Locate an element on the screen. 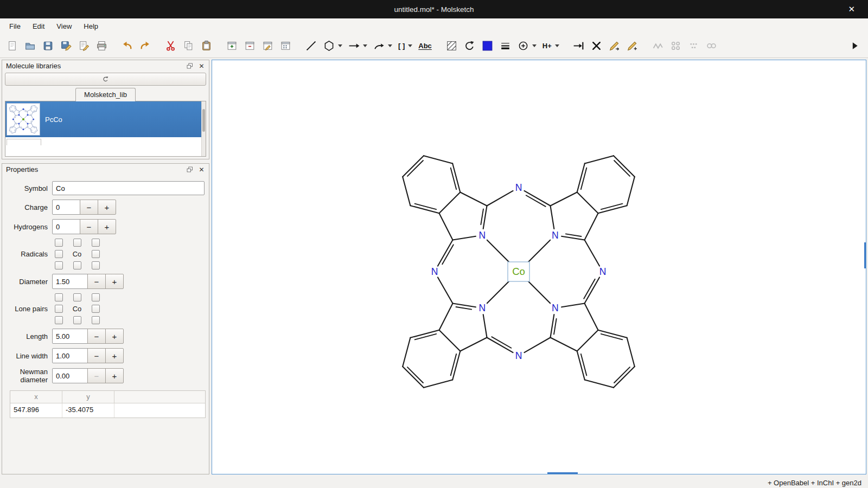  ring-tool-dropdown-icon is located at coordinates (340, 46).